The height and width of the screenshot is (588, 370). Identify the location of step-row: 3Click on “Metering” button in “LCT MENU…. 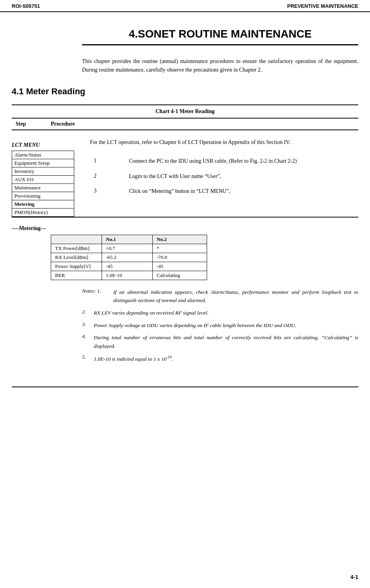
(224, 191).